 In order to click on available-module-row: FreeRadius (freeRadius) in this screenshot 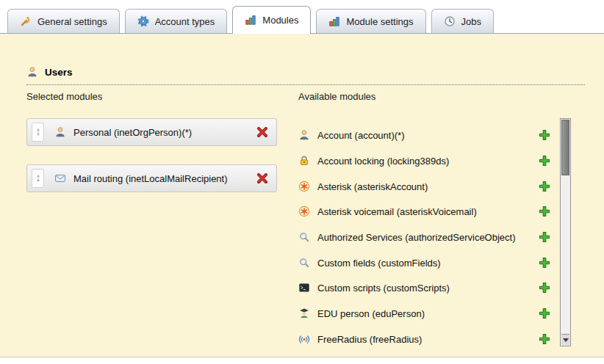, I will do `click(425, 339)`.